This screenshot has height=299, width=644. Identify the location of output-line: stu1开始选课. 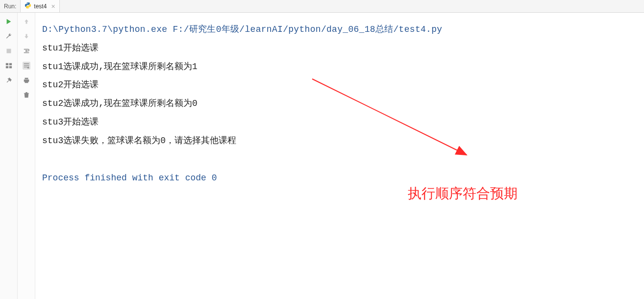
(340, 49).